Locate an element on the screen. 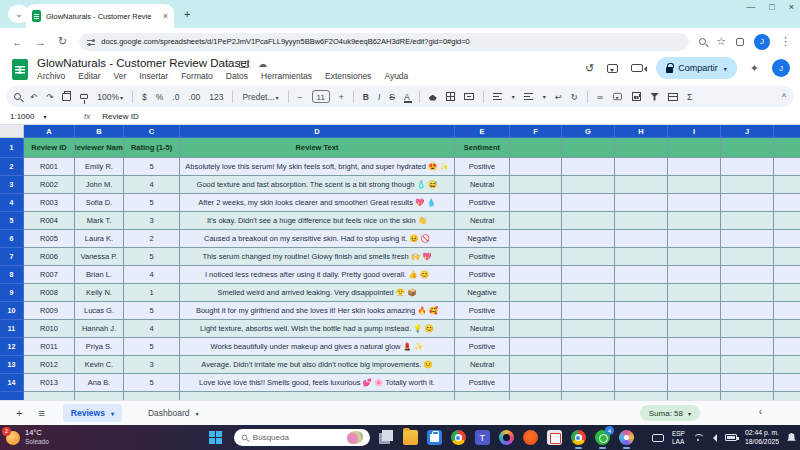 Image resolution: width=800 pixels, height=450 pixels. sum-caret-icon: ▾ is located at coordinates (690, 414).